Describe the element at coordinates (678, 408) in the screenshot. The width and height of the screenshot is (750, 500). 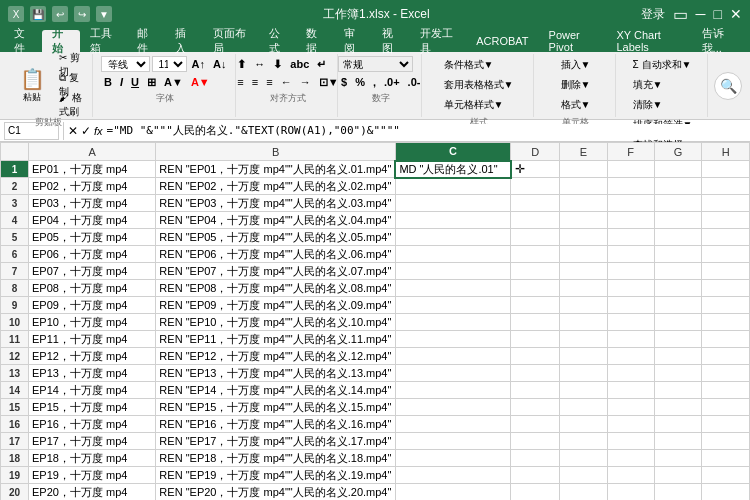
I see `cell-g15` at that location.